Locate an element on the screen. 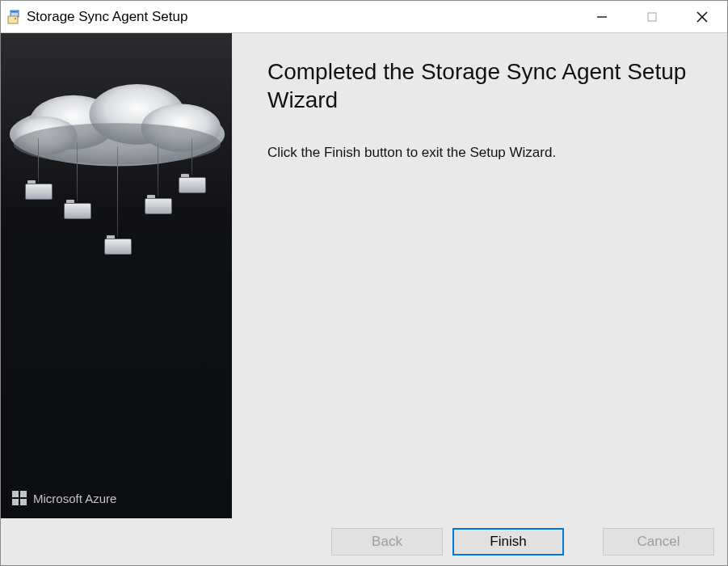 This screenshot has height=566, width=728. minimize-button is located at coordinates (602, 16).